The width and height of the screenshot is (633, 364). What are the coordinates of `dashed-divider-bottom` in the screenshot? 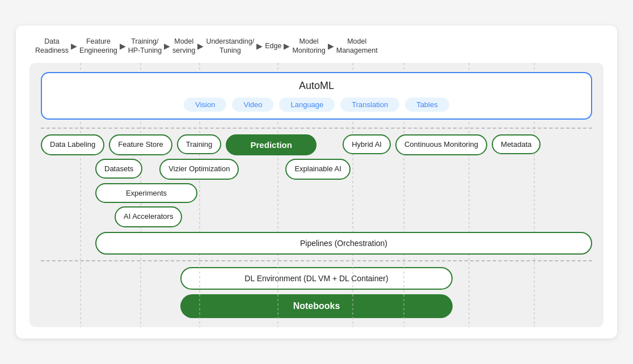 It's located at (317, 261).